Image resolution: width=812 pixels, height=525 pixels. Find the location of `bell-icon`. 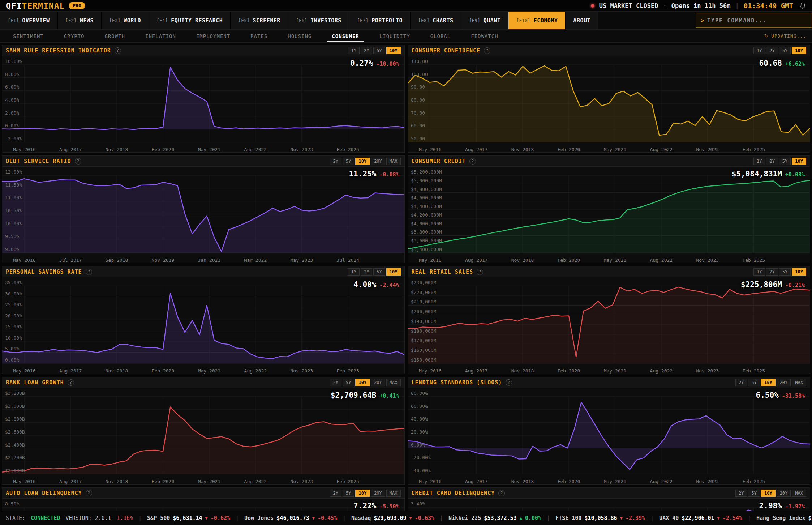

bell-icon is located at coordinates (803, 6).